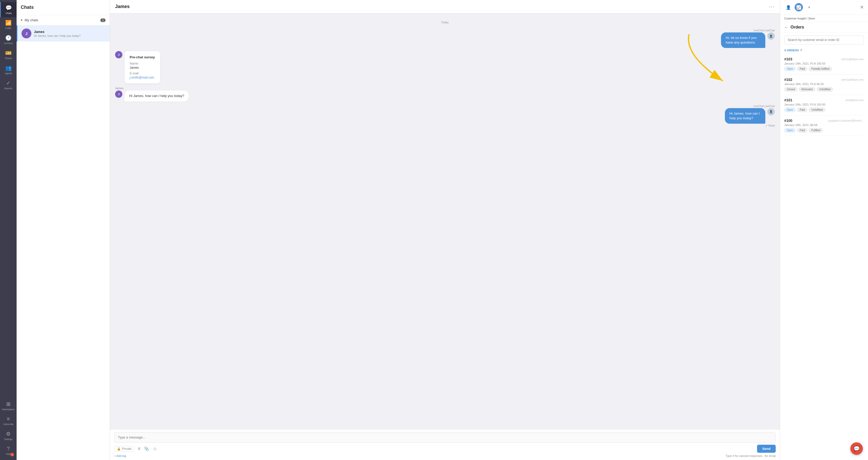  I want to click on sidebar-item-tickets: 🎫 Tickets, so click(8, 55).